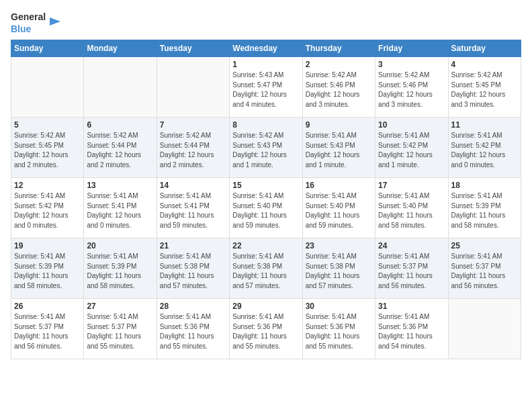  I want to click on calendar-cell: 9Sunrise: 5:41 AM Sunset: 5:43 PM Daylig…, so click(339, 148).